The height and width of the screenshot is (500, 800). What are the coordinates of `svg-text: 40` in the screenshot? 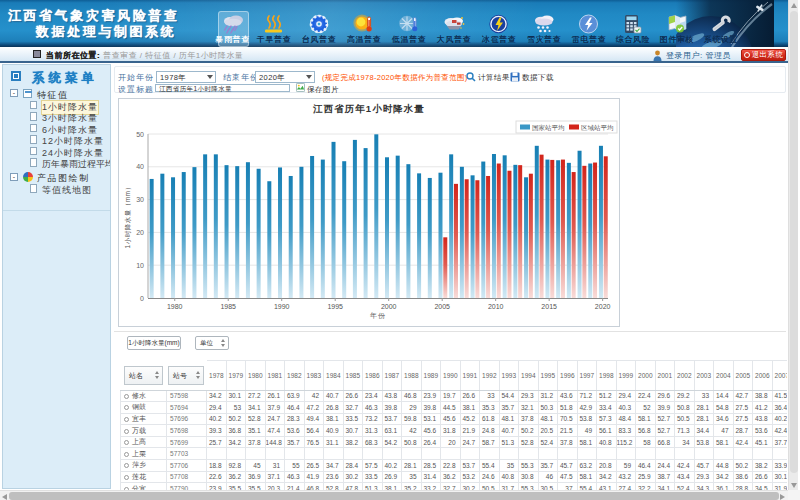 It's located at (140, 166).